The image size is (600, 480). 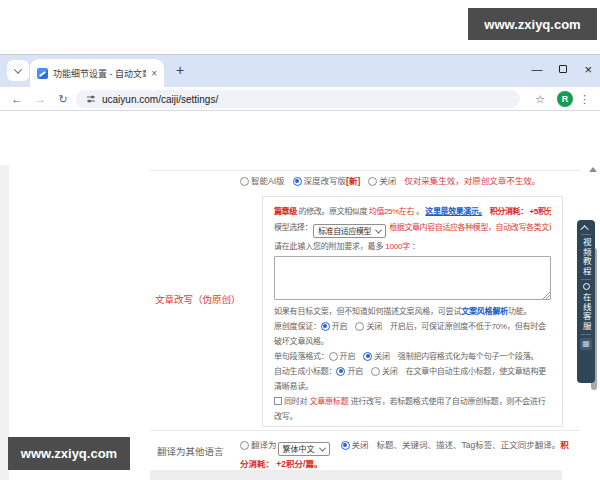 What do you see at coordinates (376, 372) in the screenshot?
I see `radio-subtitle-off` at bounding box center [376, 372].